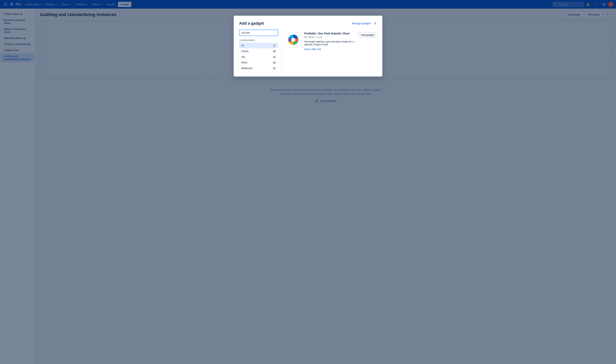 The width and height of the screenshot is (616, 364). What do you see at coordinates (293, 40) in the screenshot?
I see `gadget-pie-chart-icon` at bounding box center [293, 40].